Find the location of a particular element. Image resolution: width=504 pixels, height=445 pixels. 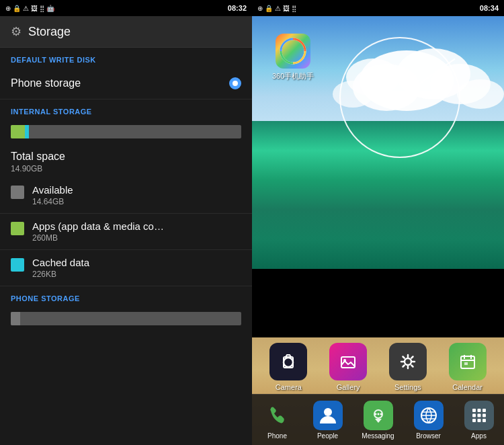

total-space-label: Total space is located at coordinates (126, 157).